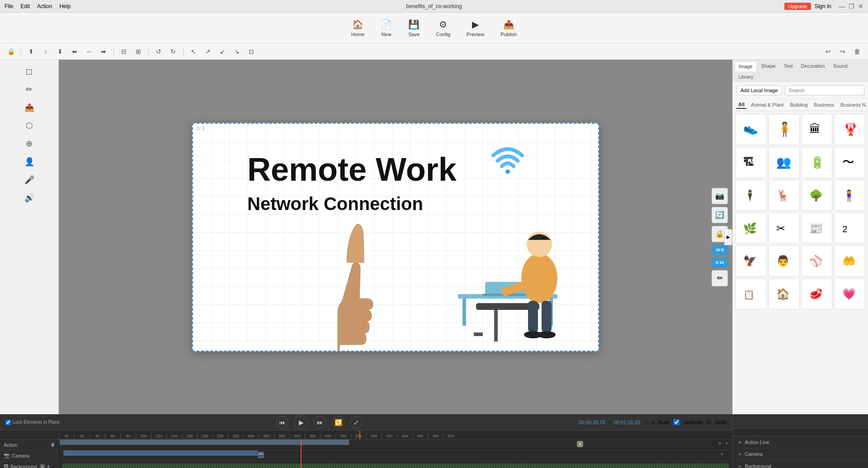  Describe the element at coordinates (193, 51) in the screenshot. I see `align-tl: ↖` at that location.